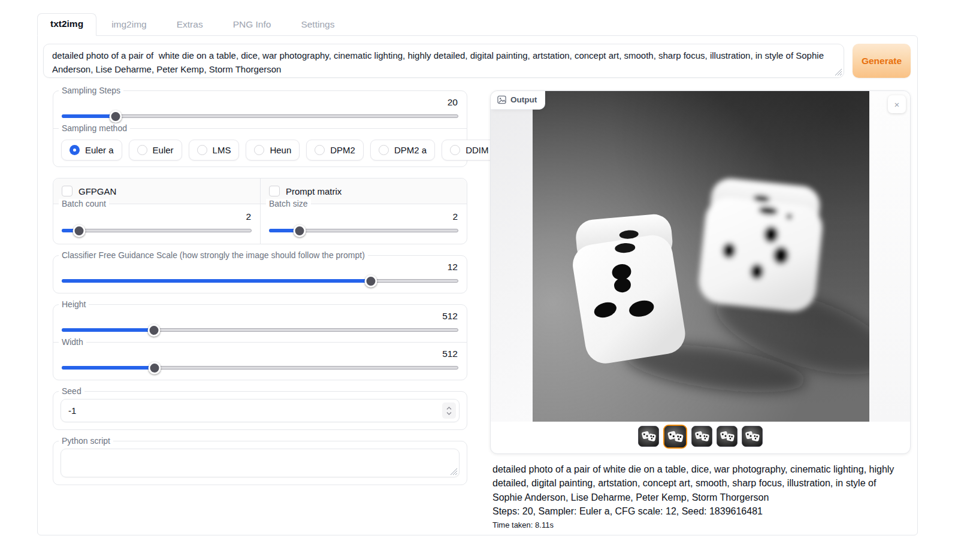  Describe the element at coordinates (699, 483) in the screenshot. I see `caption-prompt: detailed photo of a pair of white die on…` at that location.